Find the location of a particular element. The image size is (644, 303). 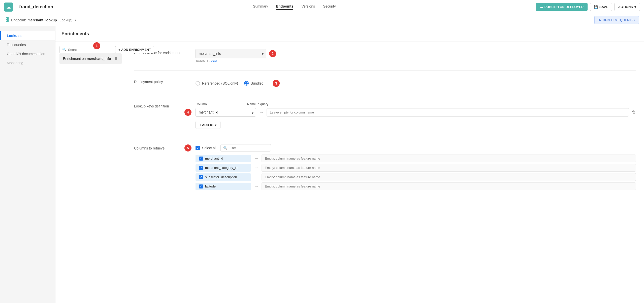

enrichment-list-item: Enrichment on merchant_info 🗑 is located at coordinates (91, 59).